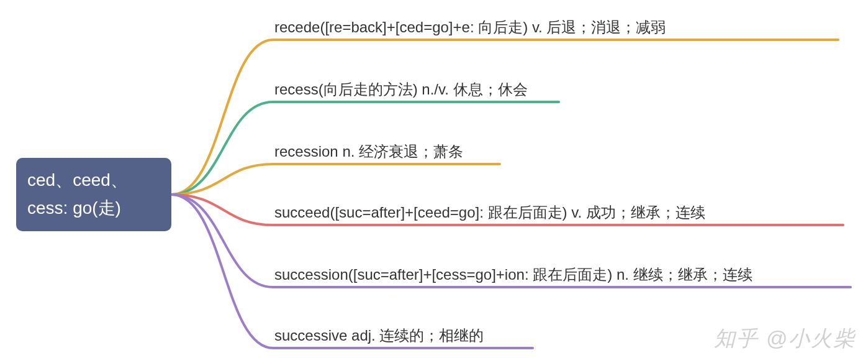 Image resolution: width=868 pixels, height=358 pixels. I want to click on root-line1: ced、ceed、, so click(94, 180).